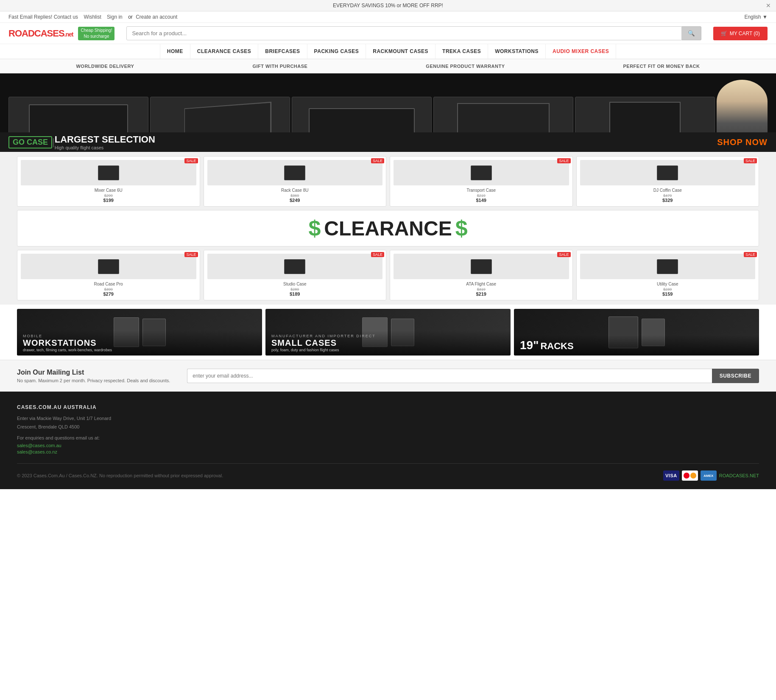 This screenshot has height=700, width=776. What do you see at coordinates (462, 51) in the screenshot?
I see `nav-treka-cases: TREKA CASES` at bounding box center [462, 51].